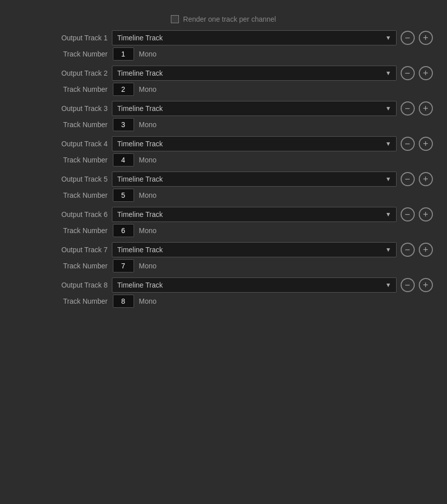  I want to click on render-checkbox-label: Render one track per channel, so click(229, 19).